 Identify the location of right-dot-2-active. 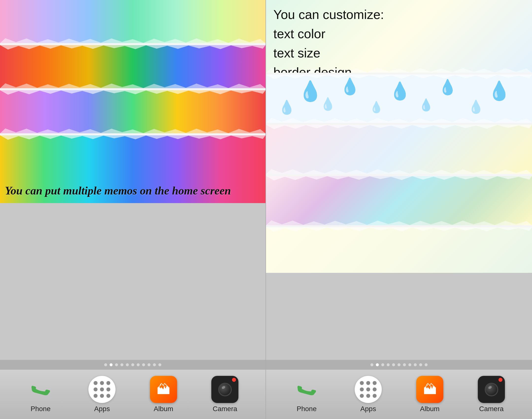
(377, 365).